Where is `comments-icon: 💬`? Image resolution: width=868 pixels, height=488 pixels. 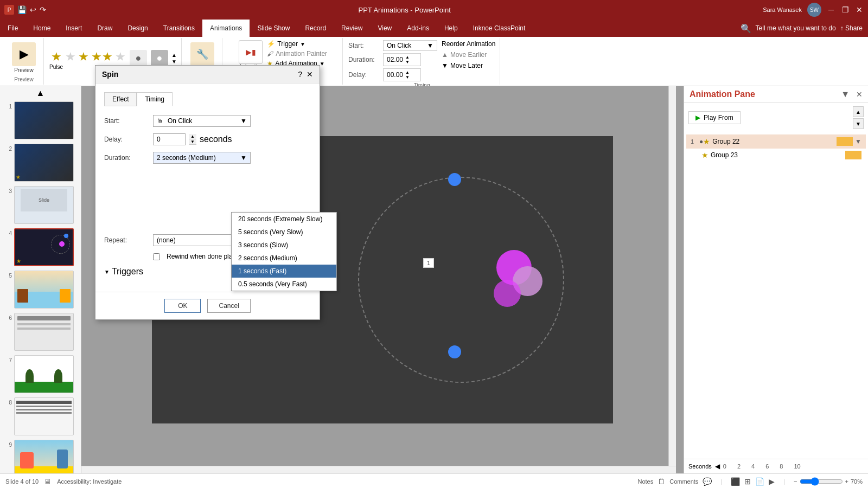
comments-icon: 💬 is located at coordinates (707, 481).